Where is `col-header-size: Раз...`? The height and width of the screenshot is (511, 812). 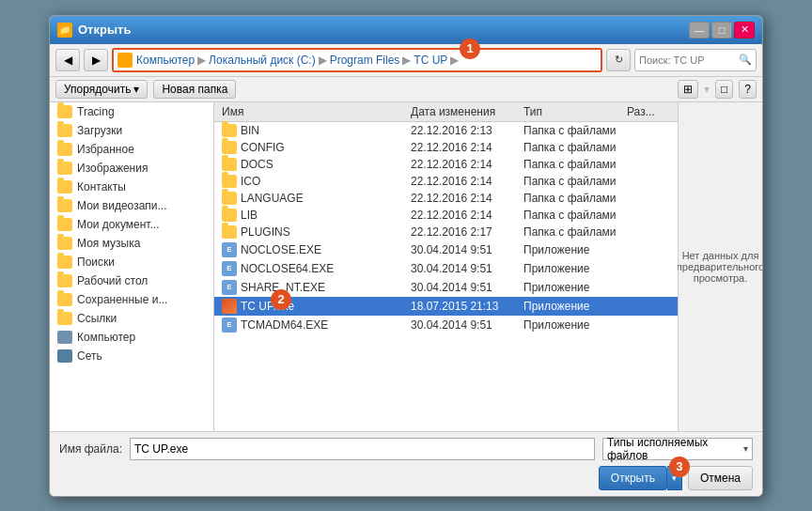 col-header-size: Раз... is located at coordinates (650, 112).